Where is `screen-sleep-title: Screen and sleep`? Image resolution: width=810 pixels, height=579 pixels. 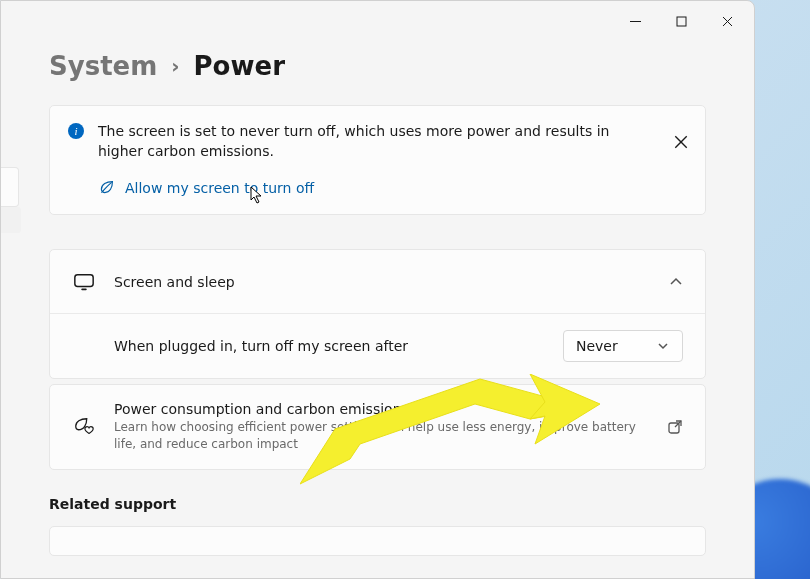
screen-sleep-title: Screen and sleep is located at coordinates (392, 282).